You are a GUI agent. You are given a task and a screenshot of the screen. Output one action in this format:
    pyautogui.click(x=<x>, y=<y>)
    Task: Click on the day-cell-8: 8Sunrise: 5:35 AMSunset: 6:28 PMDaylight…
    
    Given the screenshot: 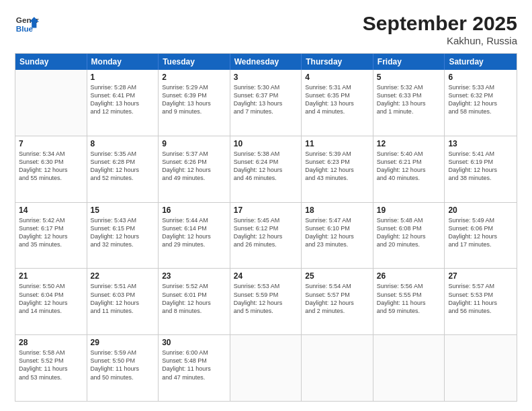 What is the action you would take?
    pyautogui.click(x=124, y=169)
    